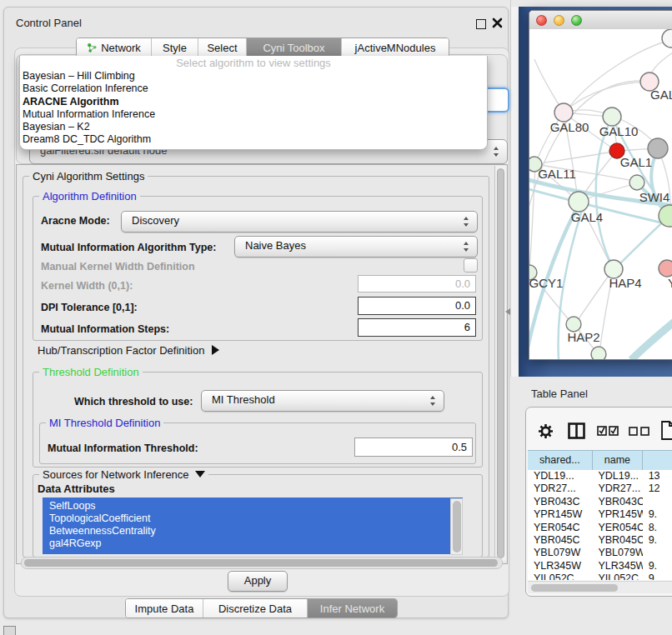 This screenshot has width=672, height=635. Describe the element at coordinates (600, 502) in the screenshot. I see `table-row: YBR043C YBR043C` at that location.